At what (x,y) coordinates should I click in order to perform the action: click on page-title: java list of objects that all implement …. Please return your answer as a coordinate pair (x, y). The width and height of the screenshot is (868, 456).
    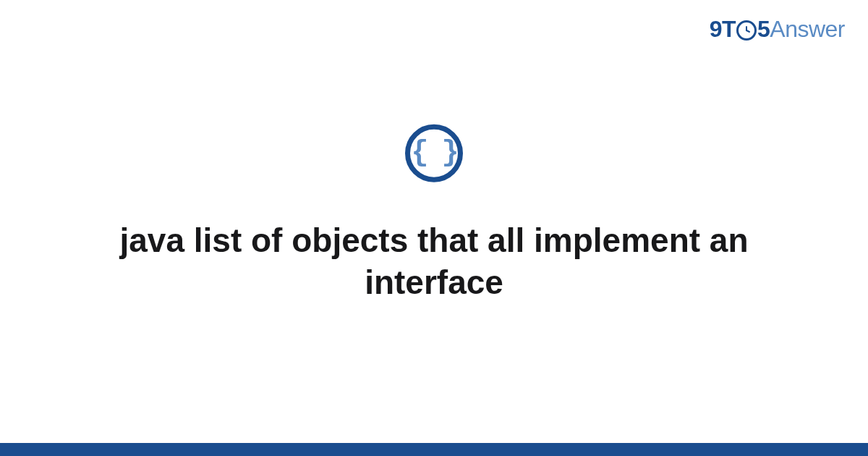
    Looking at the image, I should click on (434, 262).